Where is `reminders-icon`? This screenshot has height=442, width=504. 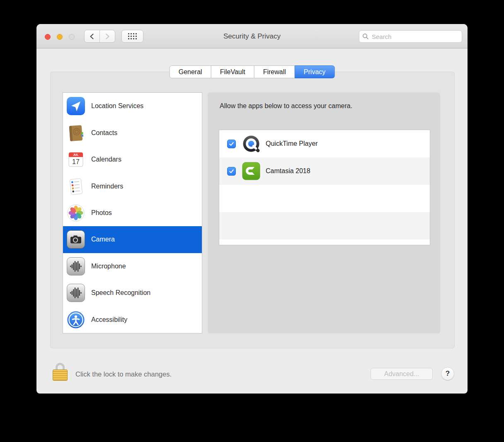 reminders-icon is located at coordinates (76, 186).